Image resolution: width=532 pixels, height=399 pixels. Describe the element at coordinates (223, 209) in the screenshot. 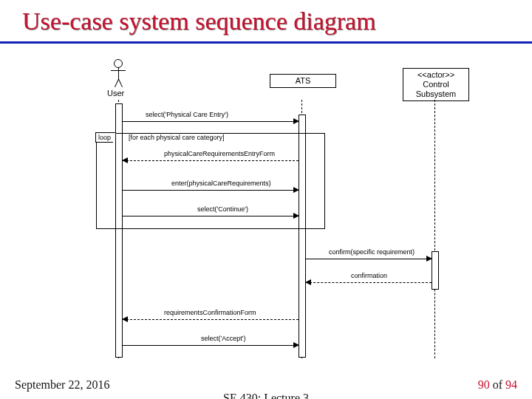

I see `message-label: select('Continue')` at that location.